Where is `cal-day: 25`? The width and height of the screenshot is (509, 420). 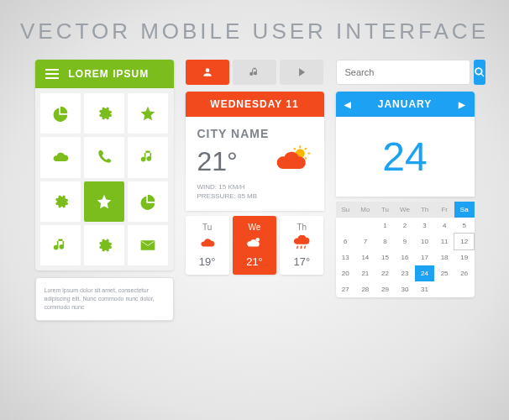 cal-day: 25 is located at coordinates (444, 274).